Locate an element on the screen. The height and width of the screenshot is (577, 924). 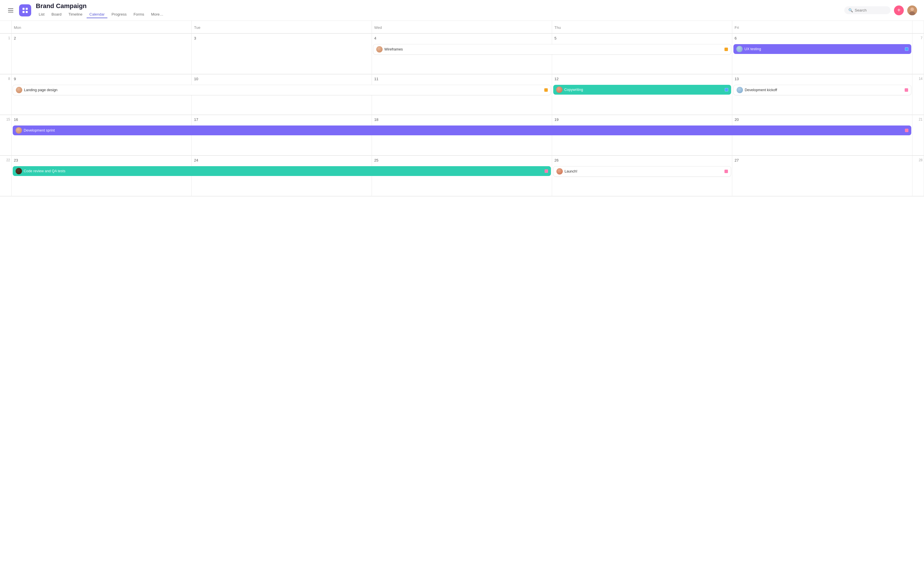
week-1: 1 2 3 4 5 6 7 is located at coordinates (462, 54).